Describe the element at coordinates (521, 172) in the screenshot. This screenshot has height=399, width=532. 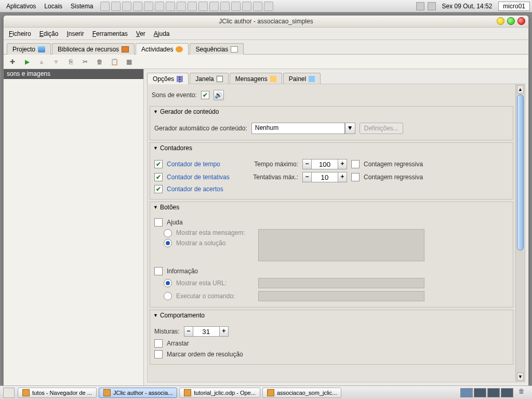
I see `scroll-thumb` at that location.